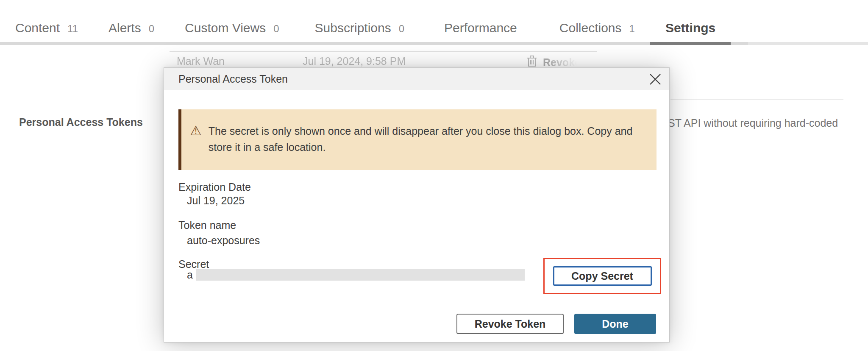 This screenshot has width=868, height=351. I want to click on tab-count-badge: 1, so click(632, 29).